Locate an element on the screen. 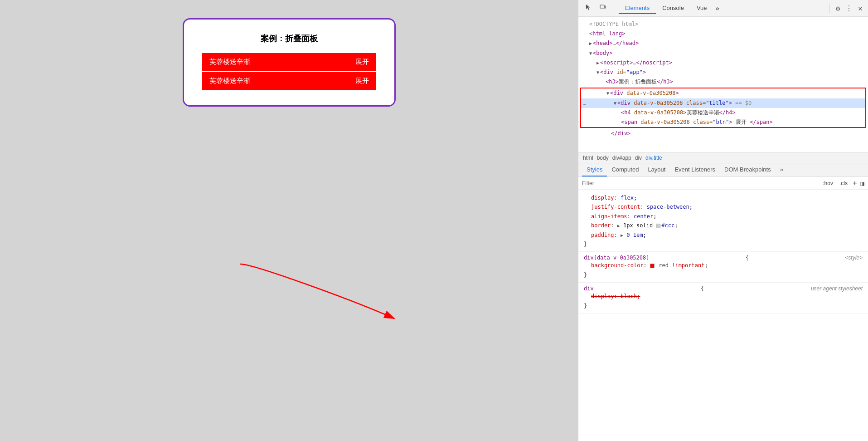  bg-color-swatch is located at coordinates (652, 266).